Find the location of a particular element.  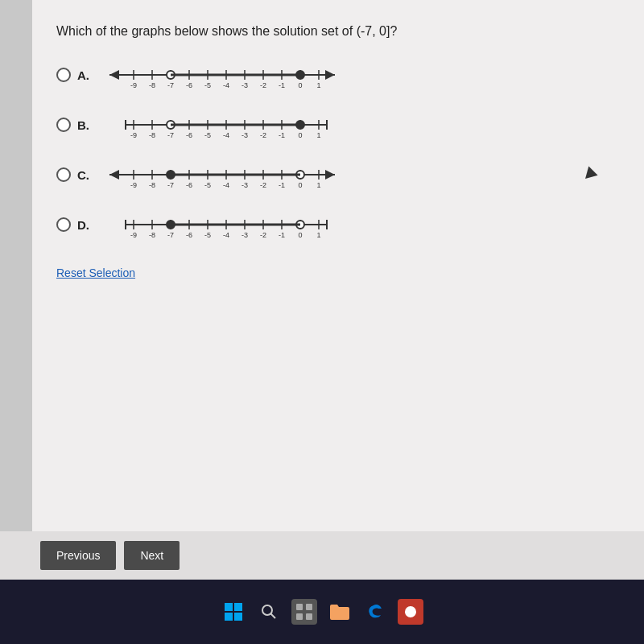

label-b: B. is located at coordinates (85, 126).